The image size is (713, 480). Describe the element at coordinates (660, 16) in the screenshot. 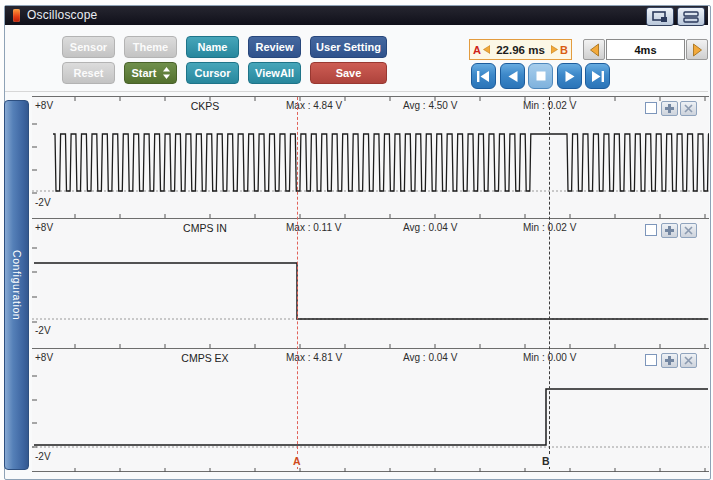

I see `screen-toggle-button` at that location.